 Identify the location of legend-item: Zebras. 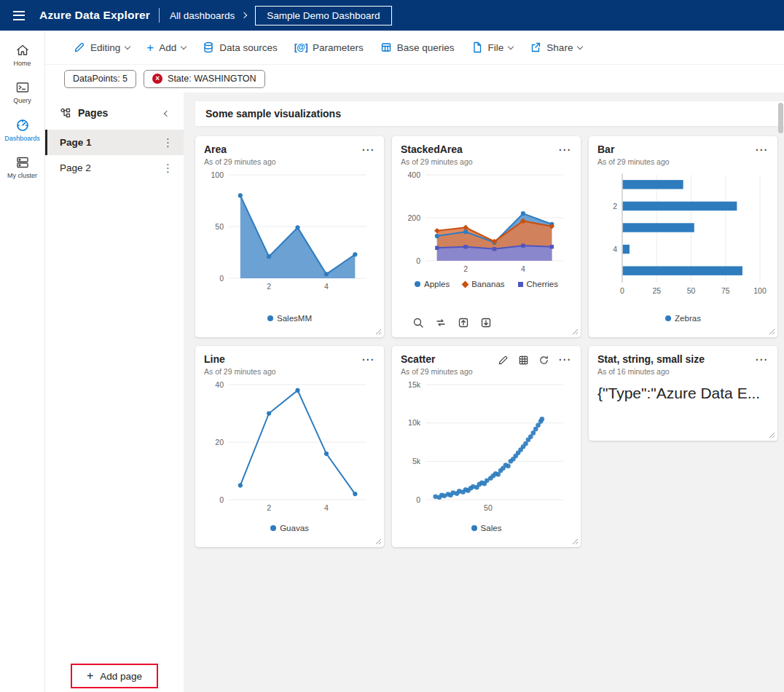
(683, 318).